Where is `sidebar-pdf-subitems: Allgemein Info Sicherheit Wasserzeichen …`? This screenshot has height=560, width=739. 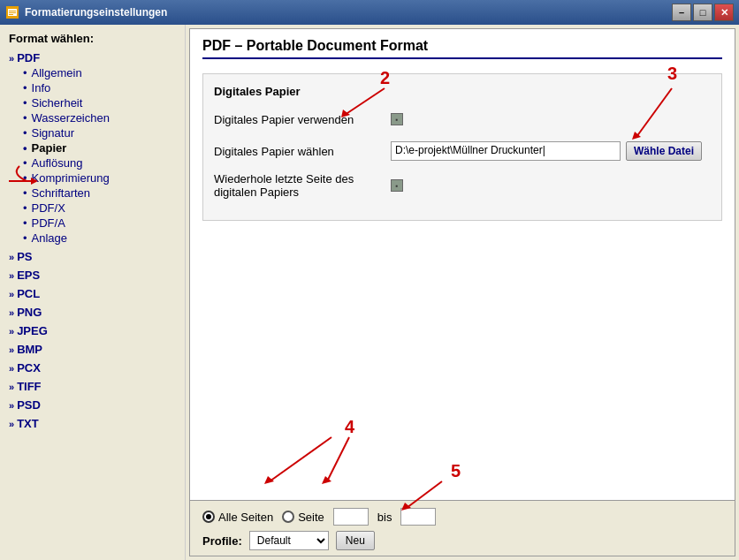
sidebar-pdf-subitems: Allgemein Info Sicherheit Wasserzeichen … is located at coordinates (92, 155).